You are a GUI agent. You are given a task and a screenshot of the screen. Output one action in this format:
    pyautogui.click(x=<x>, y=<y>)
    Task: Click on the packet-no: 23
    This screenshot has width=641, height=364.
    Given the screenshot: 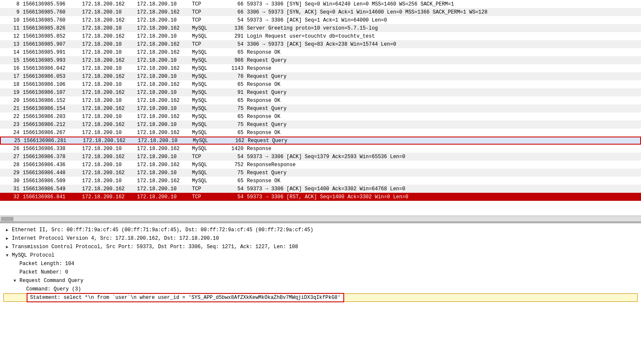 What is the action you would take?
    pyautogui.click(x=12, y=125)
    